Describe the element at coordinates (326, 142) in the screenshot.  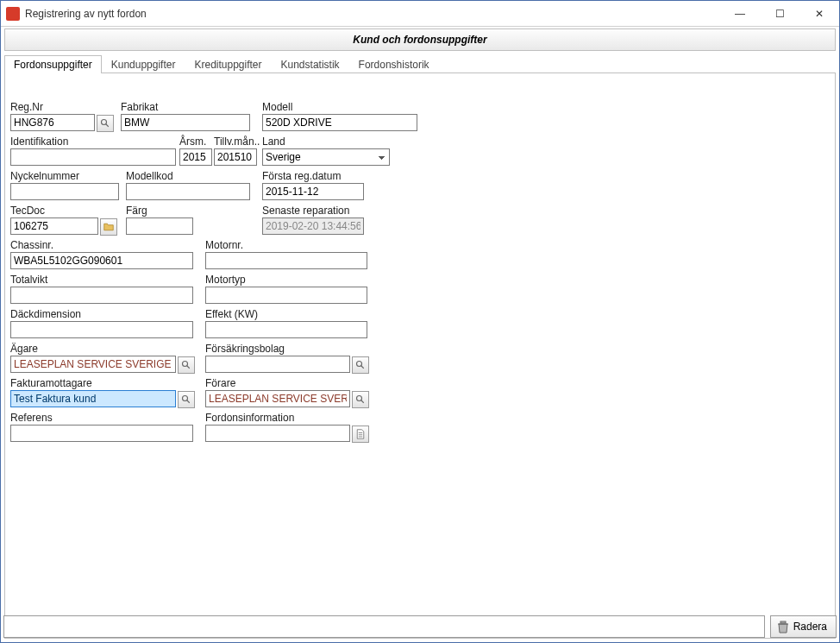
I see `land-label: Land` at that location.